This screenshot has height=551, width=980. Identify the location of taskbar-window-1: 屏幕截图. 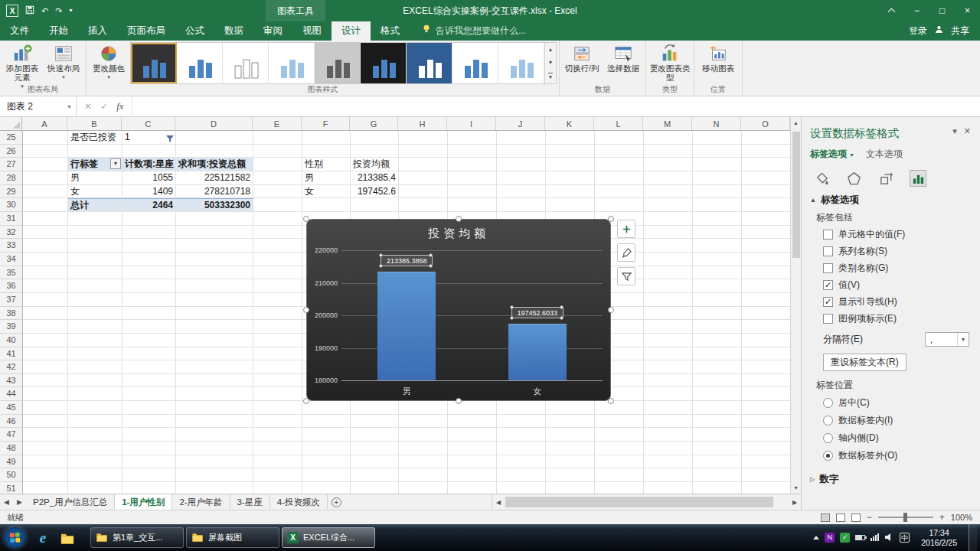
(233, 537).